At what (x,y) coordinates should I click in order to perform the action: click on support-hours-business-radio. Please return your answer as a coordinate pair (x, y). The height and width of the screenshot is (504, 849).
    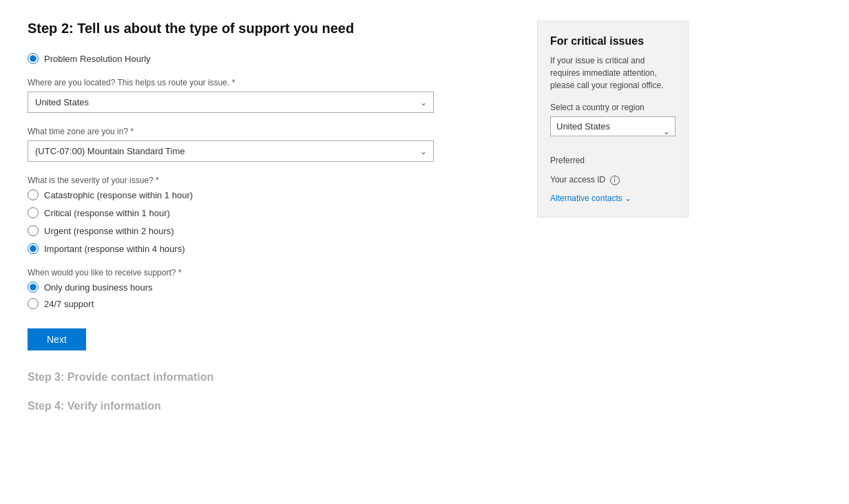
    Looking at the image, I should click on (33, 287).